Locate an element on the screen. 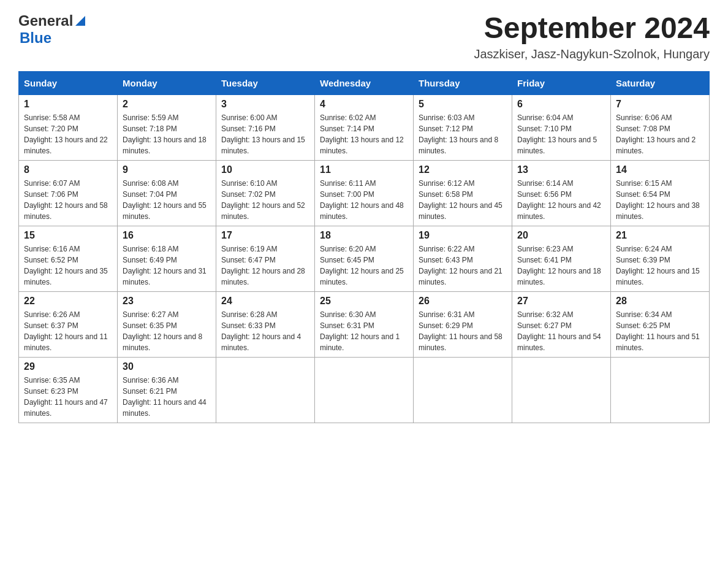 This screenshot has height=563, width=728. day-number: 17 is located at coordinates (265, 236).